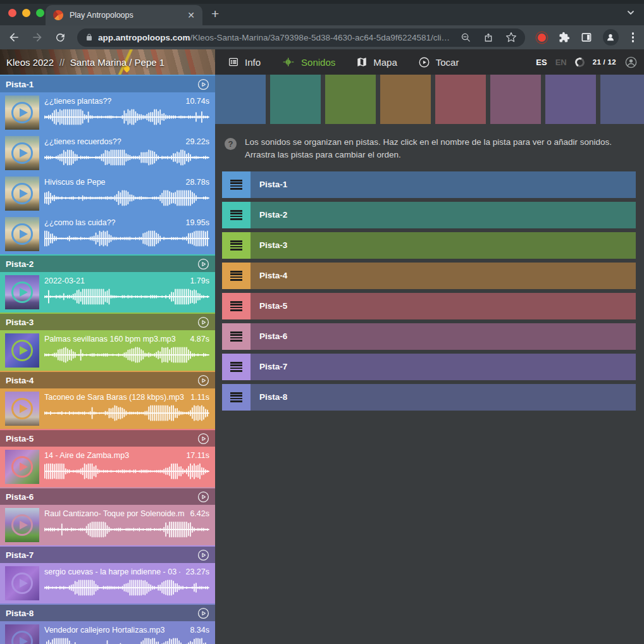 The height and width of the screenshot is (644, 644). I want to click on browser-menu-icon, so click(633, 37).